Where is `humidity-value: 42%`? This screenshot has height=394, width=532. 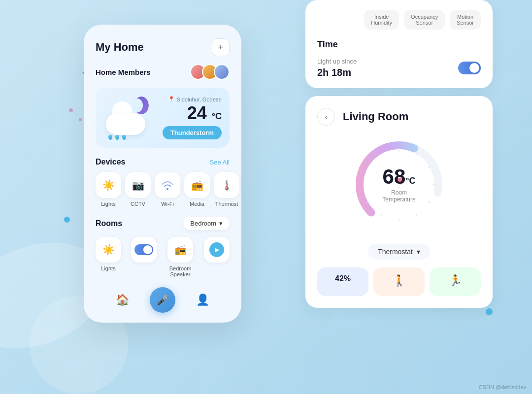
humidity-value: 42% is located at coordinates (343, 279).